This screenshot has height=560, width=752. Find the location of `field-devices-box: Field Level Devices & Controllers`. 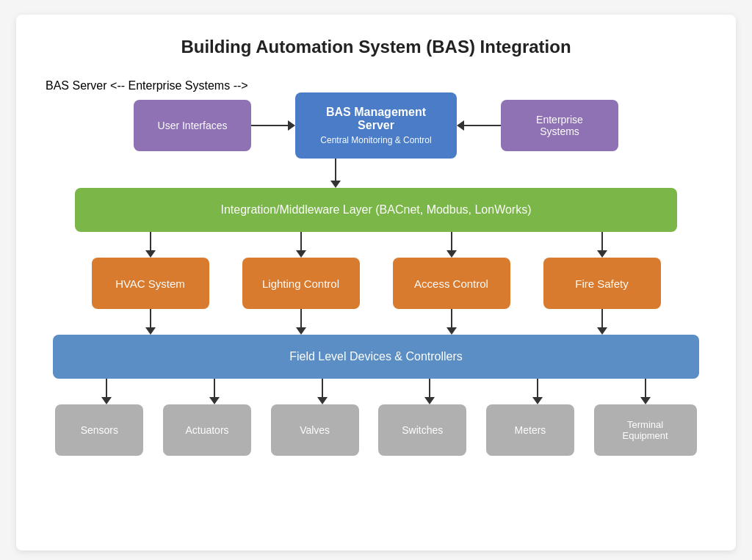

field-devices-box: Field Level Devices & Controllers is located at coordinates (376, 357).